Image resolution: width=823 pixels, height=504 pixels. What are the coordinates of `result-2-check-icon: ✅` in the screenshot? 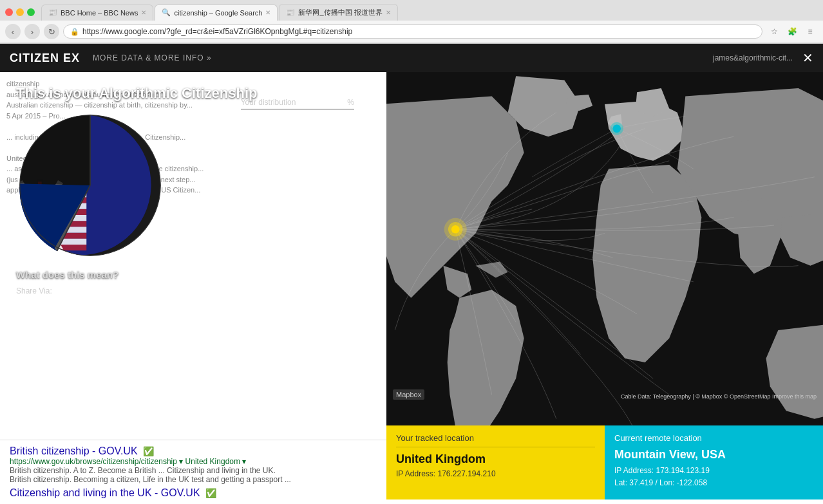 It's located at (211, 493).